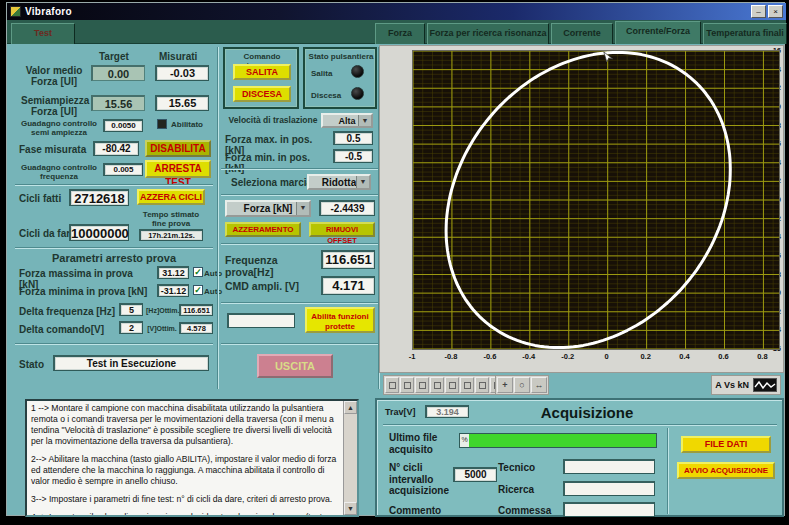  What do you see at coordinates (262, 94) in the screenshot?
I see `discesa-button: DISCESA` at bounding box center [262, 94].